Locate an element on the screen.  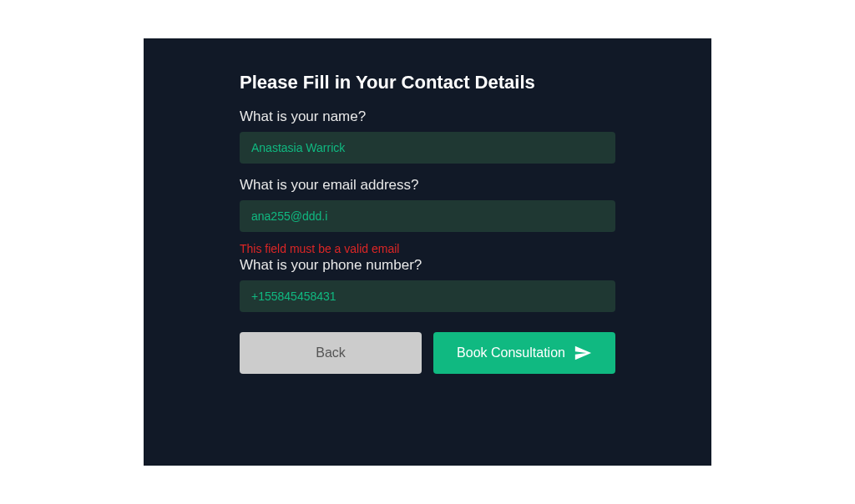
book-consultation-button: Book Consultation is located at coordinates (524, 353).